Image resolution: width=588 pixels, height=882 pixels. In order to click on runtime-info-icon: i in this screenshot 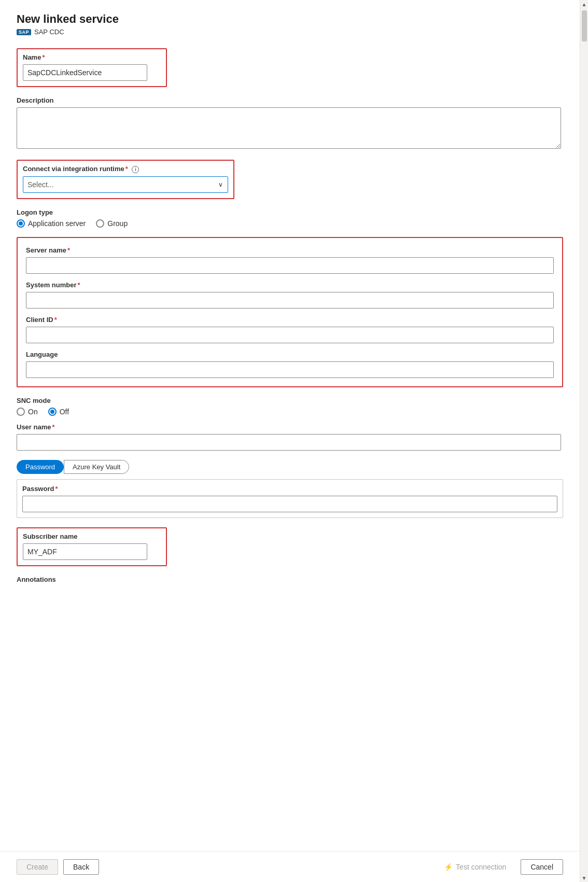, I will do `click(135, 170)`.